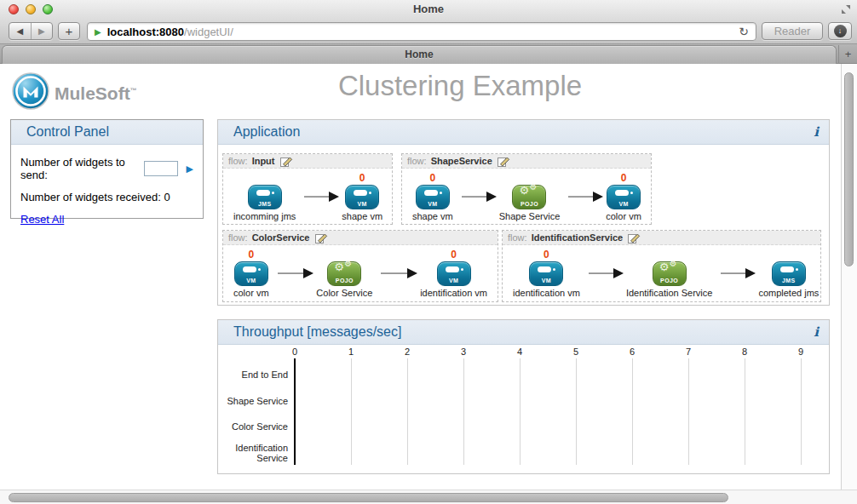  What do you see at coordinates (239, 238) in the screenshot?
I see `flow-prefix-label: flow:` at bounding box center [239, 238].